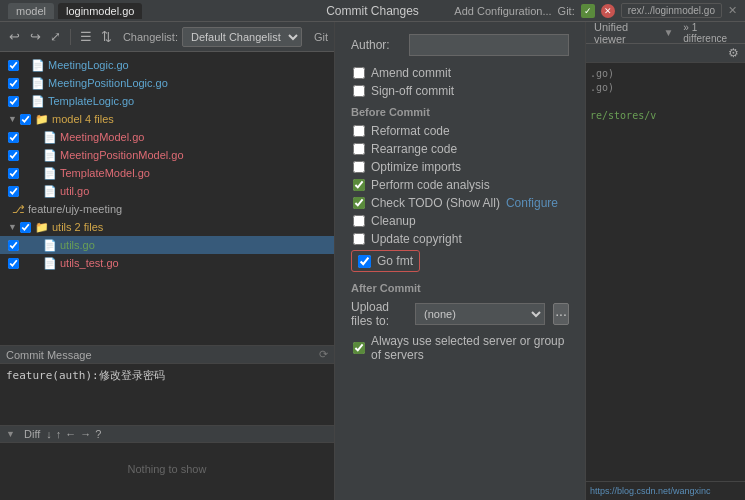 This screenshot has height=500, width=745. Describe the element at coordinates (106, 37) in the screenshot. I see `sort-button: ⇅` at that location.